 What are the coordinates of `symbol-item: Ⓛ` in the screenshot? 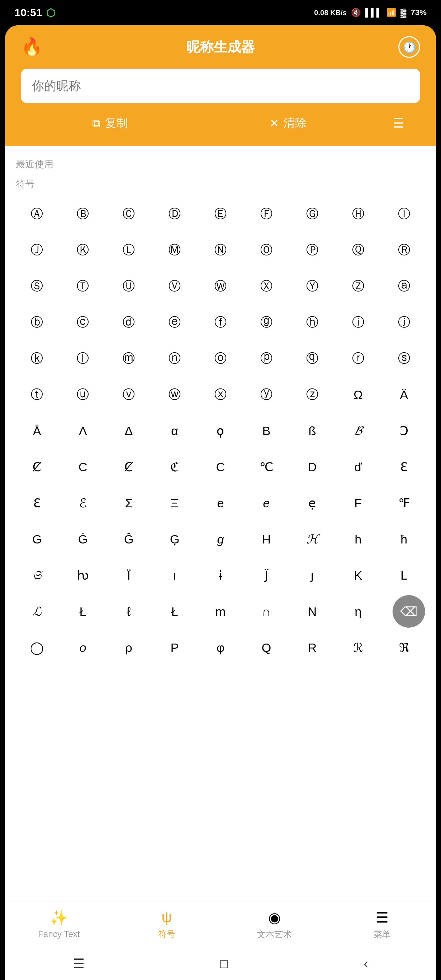 It's located at (129, 250).